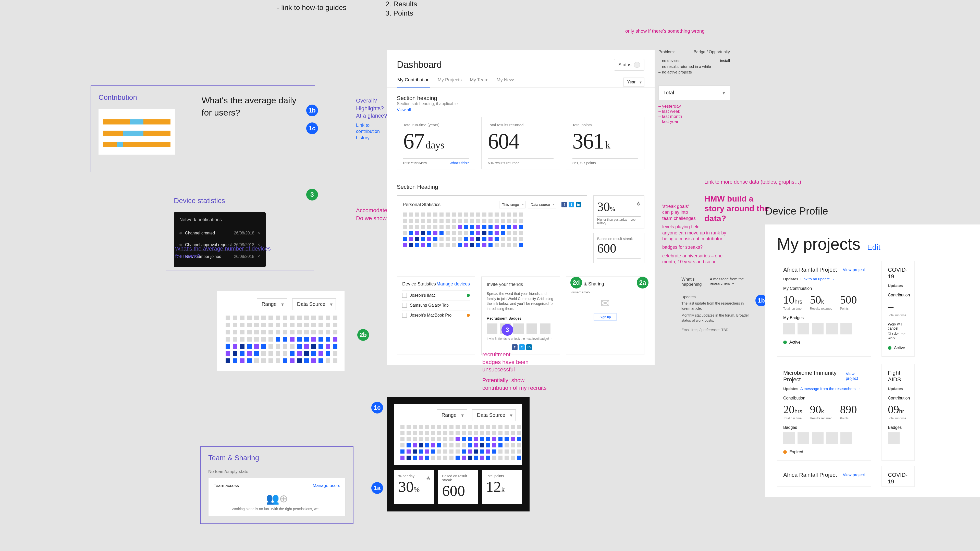 The width and height of the screenshot is (980, 551). Describe the element at coordinates (667, 52) in the screenshot. I see `col-problem: Problem:` at that location.